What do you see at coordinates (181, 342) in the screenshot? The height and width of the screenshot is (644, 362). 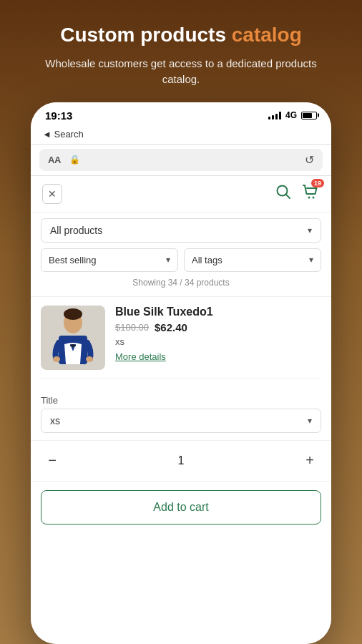 I see `product-card: Blue Silk Tuxedo1 $100.00 $62.40 xs More…` at bounding box center [181, 342].